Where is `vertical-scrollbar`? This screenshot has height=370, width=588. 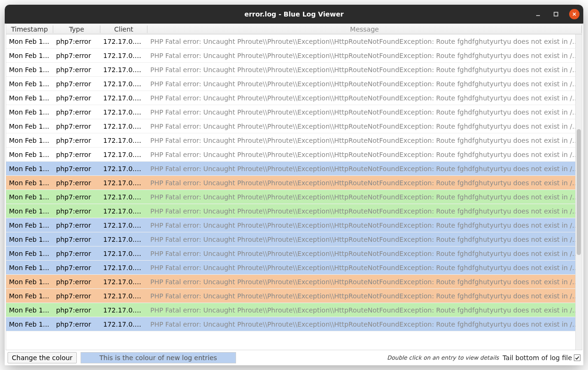
vertical-scrollbar is located at coordinates (579, 192).